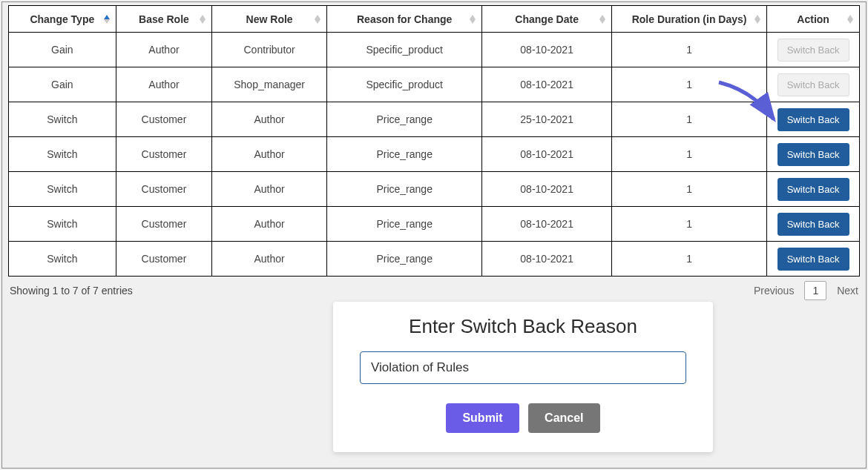 The image size is (868, 470). What do you see at coordinates (71, 291) in the screenshot?
I see `table-info: Showing 1 to 7 of 7 entries` at bounding box center [71, 291].